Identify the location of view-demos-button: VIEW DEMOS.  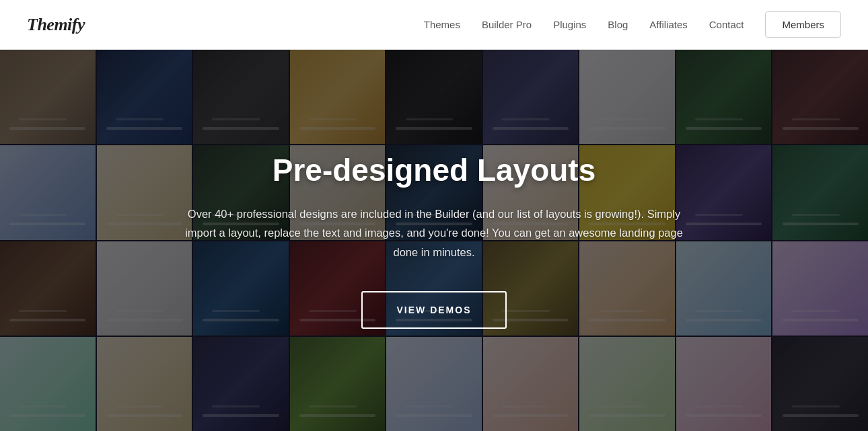
(433, 310).